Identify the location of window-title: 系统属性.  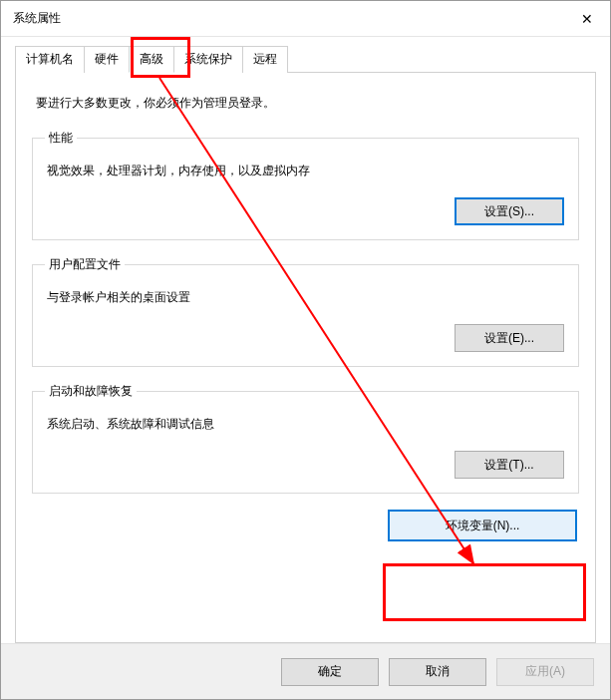
(37, 18).